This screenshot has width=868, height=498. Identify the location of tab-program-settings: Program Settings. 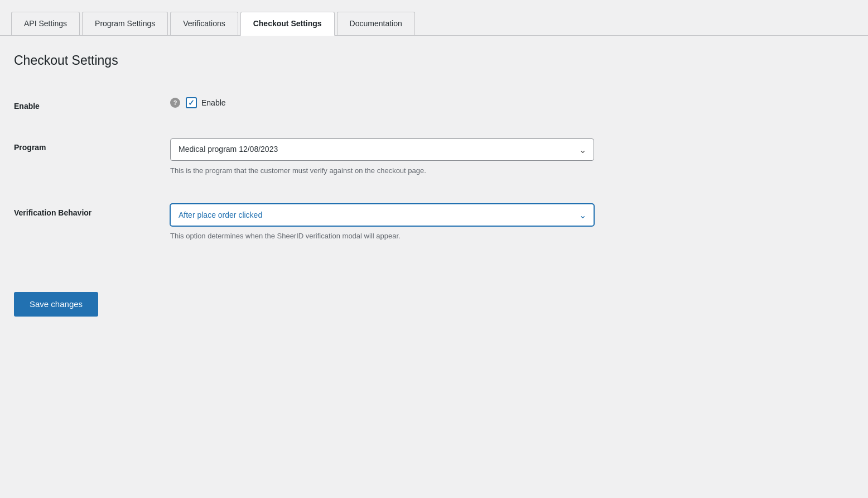
(125, 23).